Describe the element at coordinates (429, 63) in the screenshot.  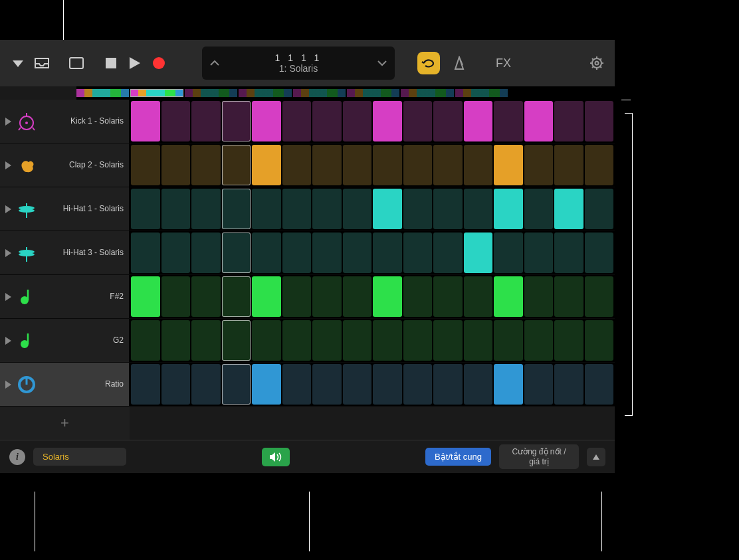
I see `cycle-button` at that location.